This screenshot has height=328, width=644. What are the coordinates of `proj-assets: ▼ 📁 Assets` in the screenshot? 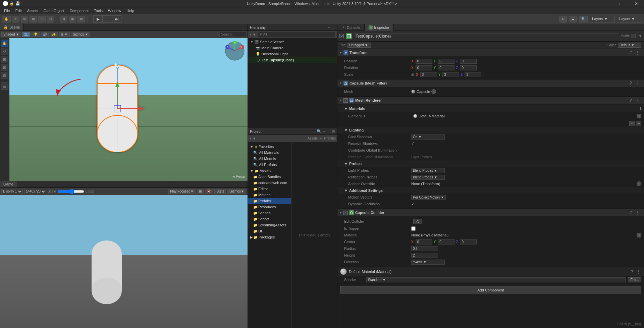 It's located at (270, 171).